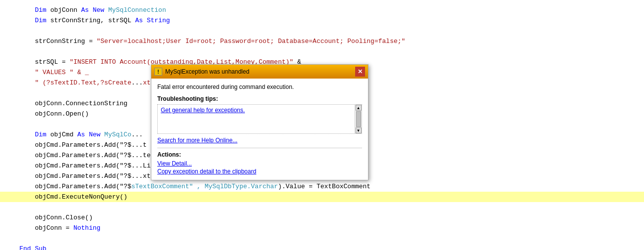 The width and height of the screenshot is (644, 250). I want to click on code-line: Dim strConnString, strSQL As String, so click(322, 21).